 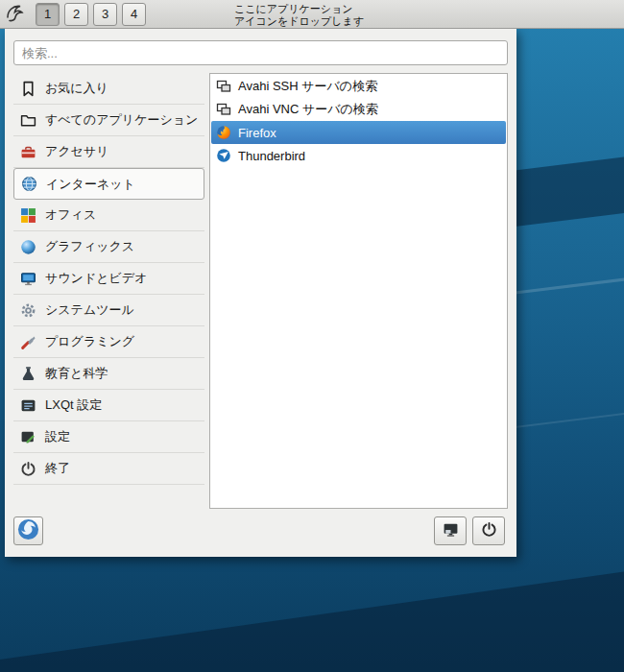 What do you see at coordinates (257, 132) in the screenshot?
I see `app-label: Firefox` at bounding box center [257, 132].